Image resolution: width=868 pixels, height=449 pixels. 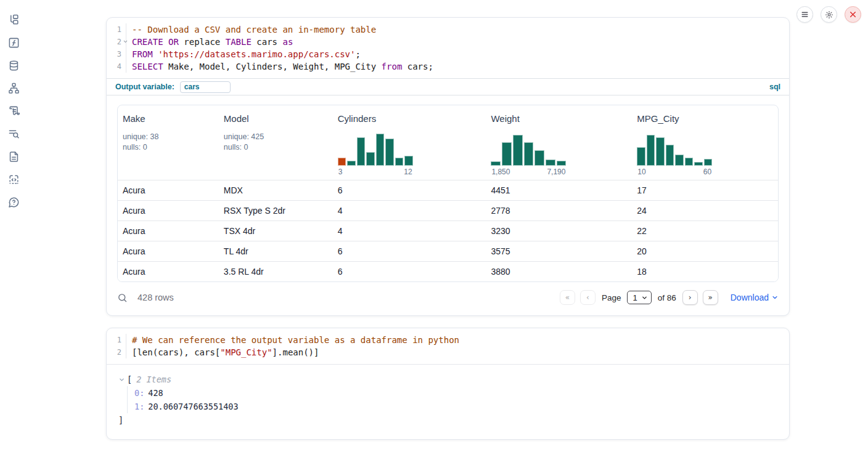 I want to click on previous-page-button: ‹, so click(x=588, y=297).